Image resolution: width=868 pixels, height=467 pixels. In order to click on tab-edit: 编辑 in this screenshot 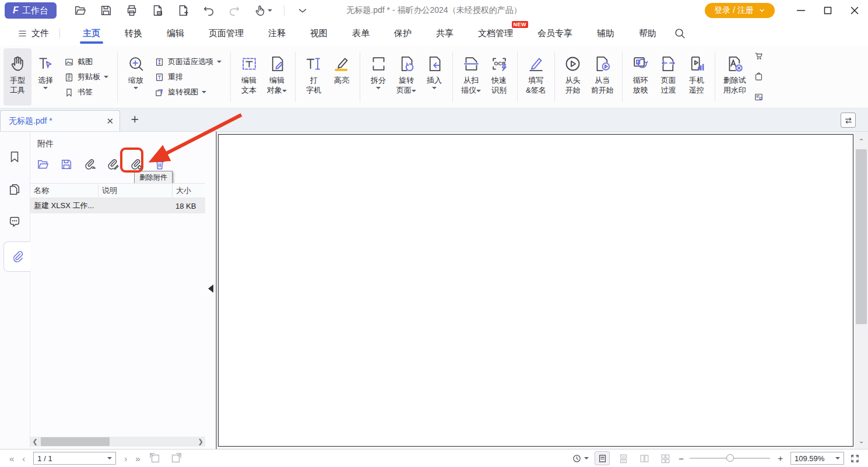, I will do `click(175, 34)`.